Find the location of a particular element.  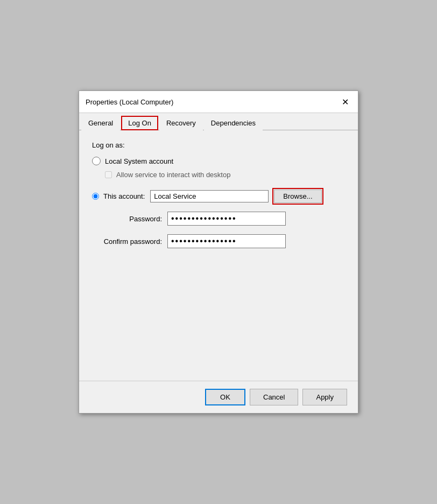

confirm-password-group: Confirm password: is located at coordinates (219, 241).